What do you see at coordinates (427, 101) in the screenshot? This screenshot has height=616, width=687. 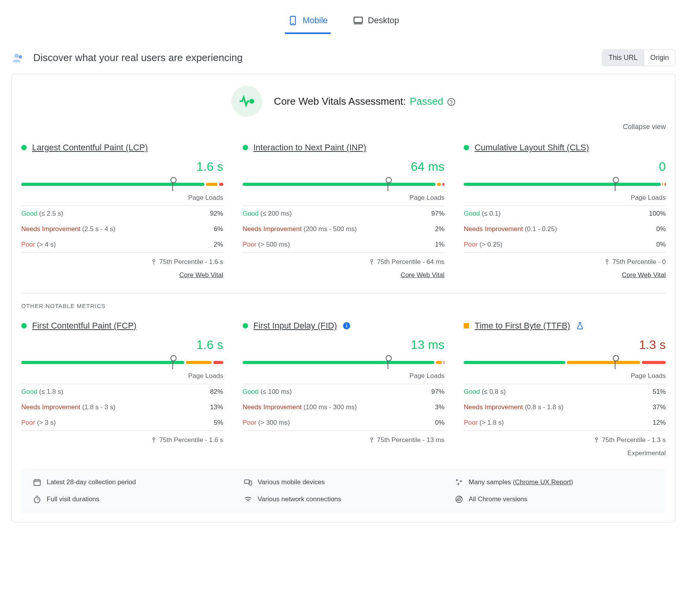 I see `assessment-result: Passed` at bounding box center [427, 101].